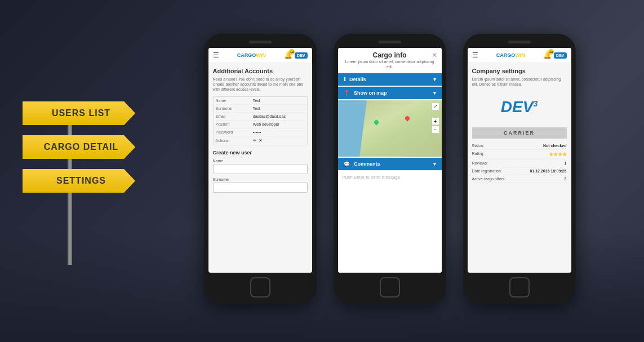 The image size is (644, 342). I want to click on phone-2: Cargo info Lorem ipsum dolor sit amet, c…, so click(390, 169).